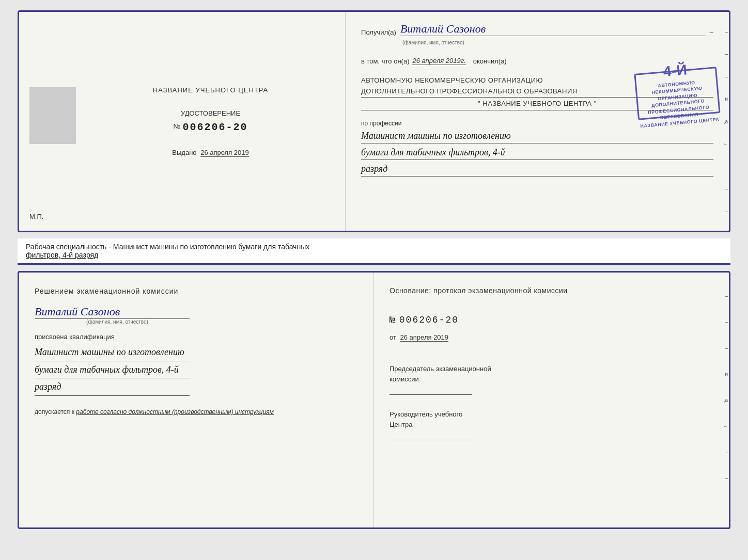 This screenshot has height=560, width=748. Describe the element at coordinates (552, 414) in the screenshot. I see `director-label-line1: Руководитель учебного` at that location.